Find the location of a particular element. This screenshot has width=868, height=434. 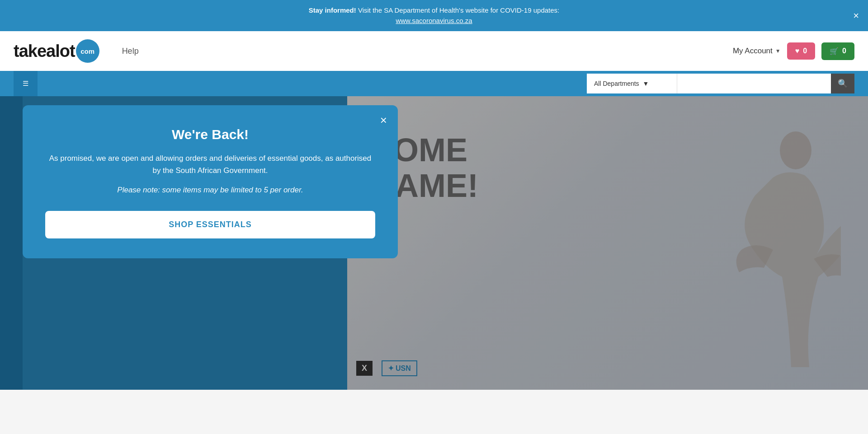

logo-com-badge: com is located at coordinates (88, 51).